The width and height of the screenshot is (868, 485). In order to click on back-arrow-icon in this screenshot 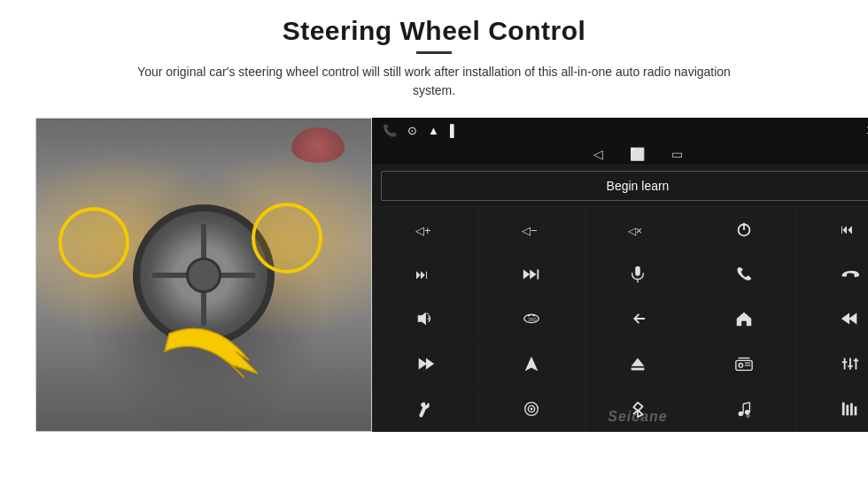, I will do `click(638, 319)`.